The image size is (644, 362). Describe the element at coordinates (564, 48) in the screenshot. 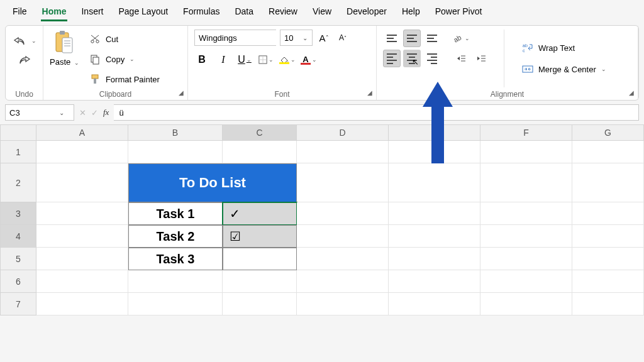

I see `wrap-text-button: abc Wrap Text` at that location.